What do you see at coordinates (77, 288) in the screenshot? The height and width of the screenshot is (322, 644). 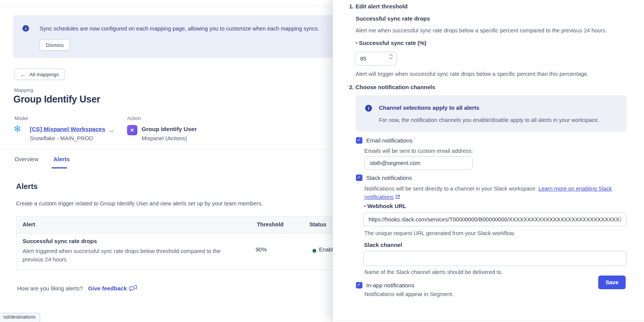 I see `feedback-row: How are you liking alerts? Give feedback` at bounding box center [77, 288].